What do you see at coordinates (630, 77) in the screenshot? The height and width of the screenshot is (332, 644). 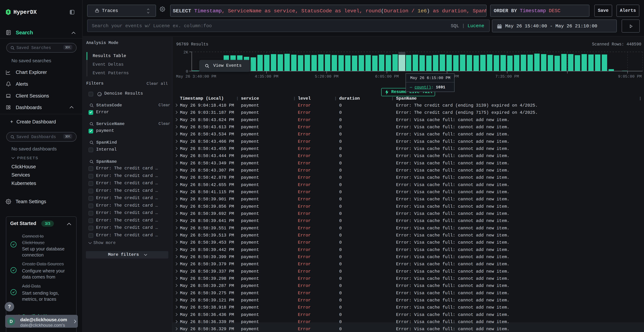 I see `svg-text: 9:05:00 PM` at bounding box center [630, 77].